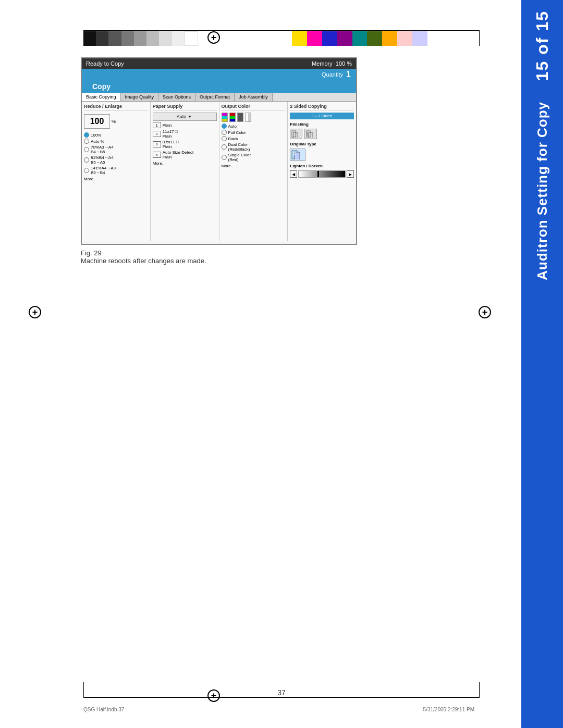  What do you see at coordinates (153, 39) in the screenshot?
I see `swatch-gray4` at bounding box center [153, 39].